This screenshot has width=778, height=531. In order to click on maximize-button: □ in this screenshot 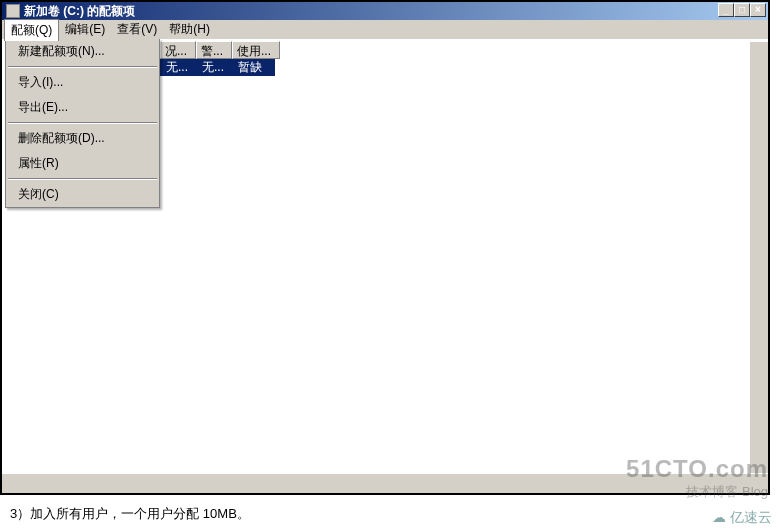, I will do `click(742, 10)`.